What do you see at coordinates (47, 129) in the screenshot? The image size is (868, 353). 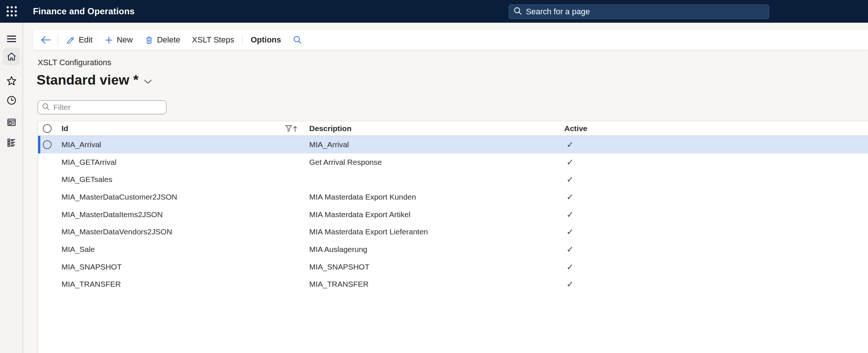 I see `select-all-radio-circle-icon` at bounding box center [47, 129].